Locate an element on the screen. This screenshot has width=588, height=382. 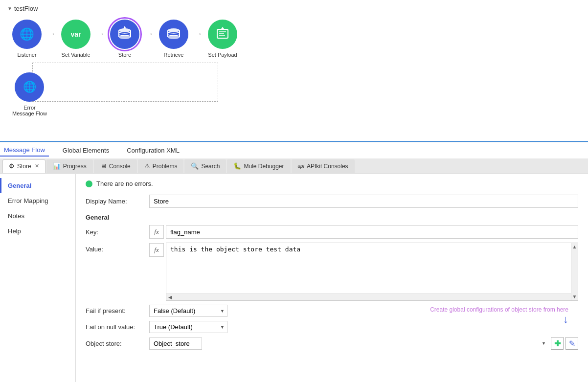
listener-label: Listener is located at coordinates (26, 55).